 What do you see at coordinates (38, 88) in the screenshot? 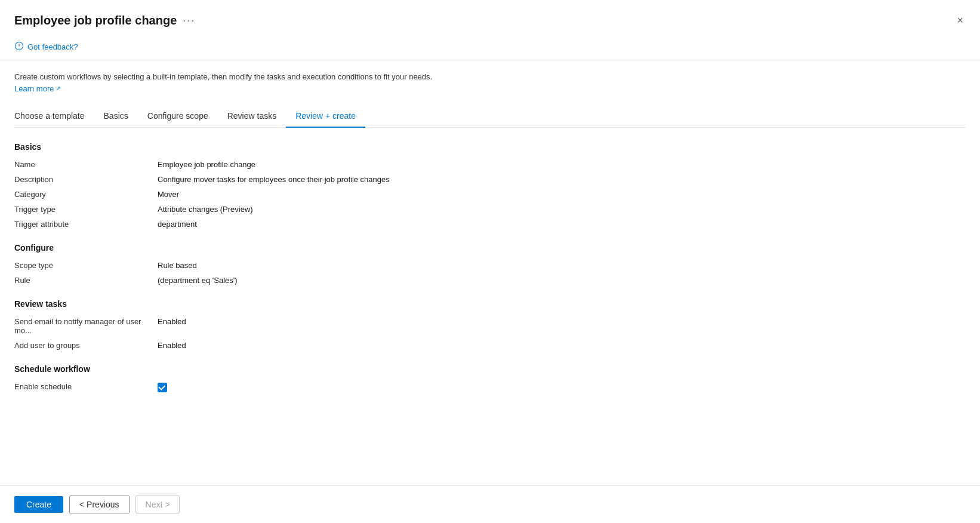
I see `learn-more-link: Learn more ↗` at bounding box center [38, 88].